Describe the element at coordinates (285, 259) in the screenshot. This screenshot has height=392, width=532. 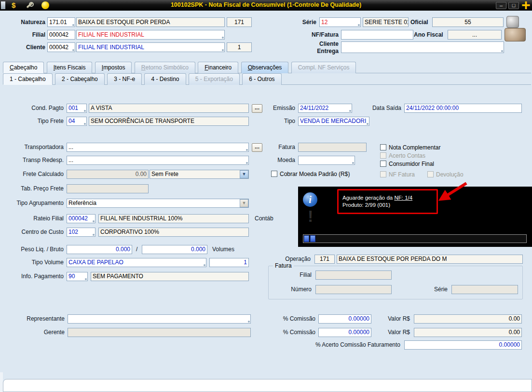
I see `operacao-label: Operação` at that location.